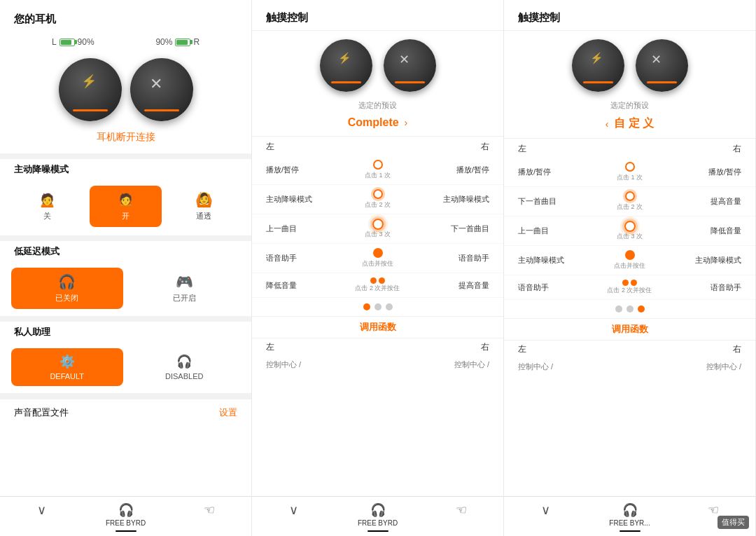  I want to click on sound-profile-label: 声音配置文件, so click(41, 413).